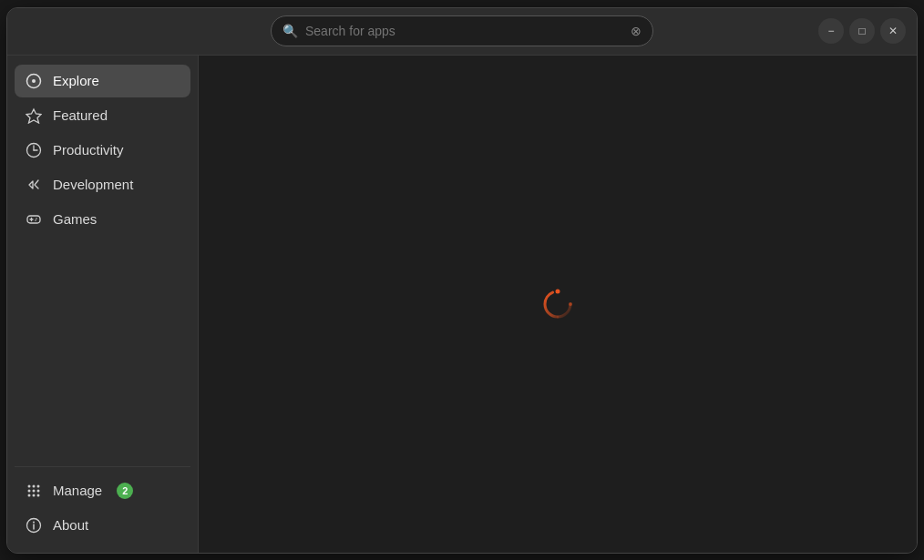  I want to click on clear-search-icon: ⊗, so click(636, 31).